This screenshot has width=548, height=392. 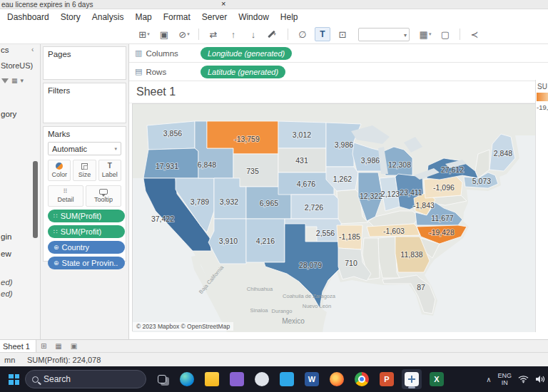 I want to click on filter-icon, so click(x=5, y=81).